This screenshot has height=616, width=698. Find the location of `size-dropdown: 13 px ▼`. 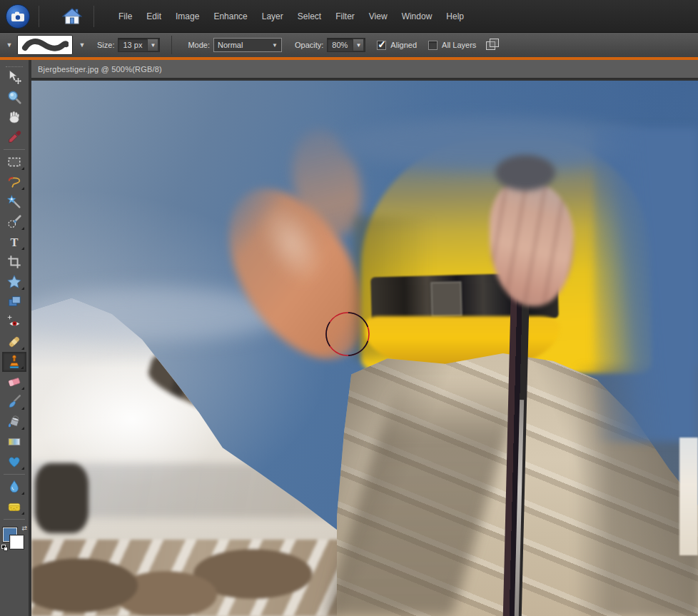

size-dropdown: 13 px ▼ is located at coordinates (138, 45).